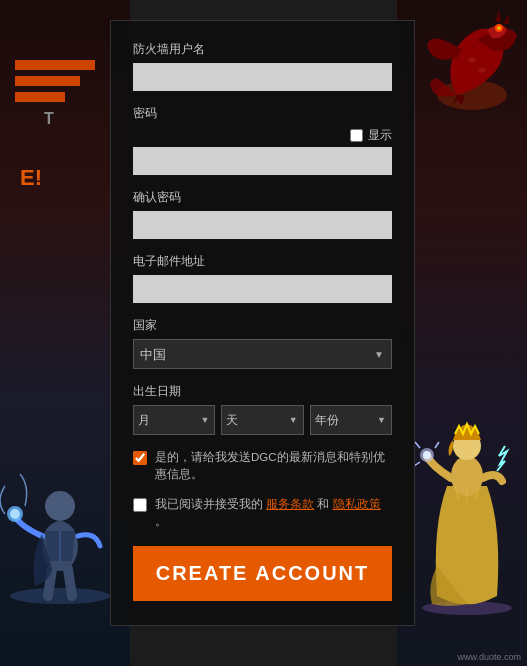 This screenshot has height=666, width=527. I want to click on password-input, so click(262, 161).